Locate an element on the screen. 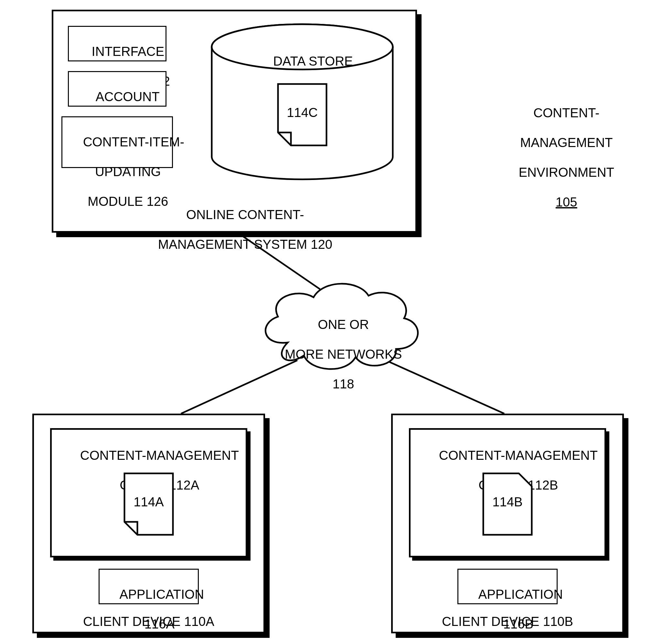 This screenshot has height=644, width=663. title-line1: CONTENT- is located at coordinates (567, 113).